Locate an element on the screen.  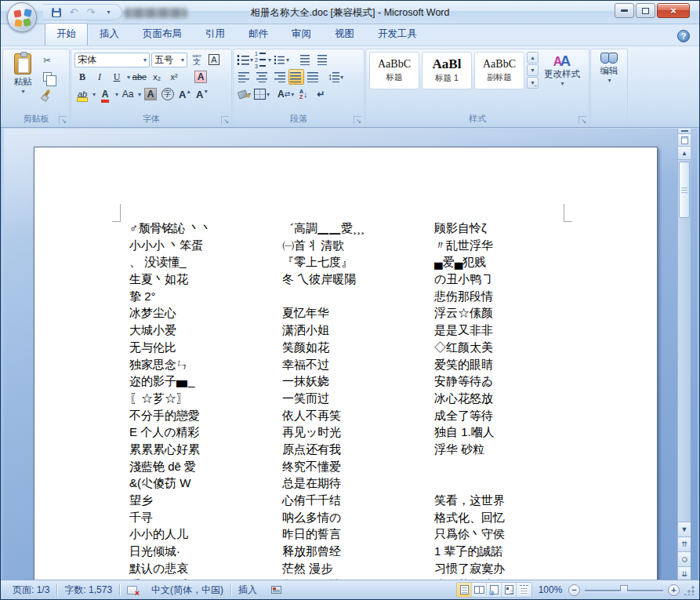
tab-page-layout: 页面布局 is located at coordinates (162, 35).